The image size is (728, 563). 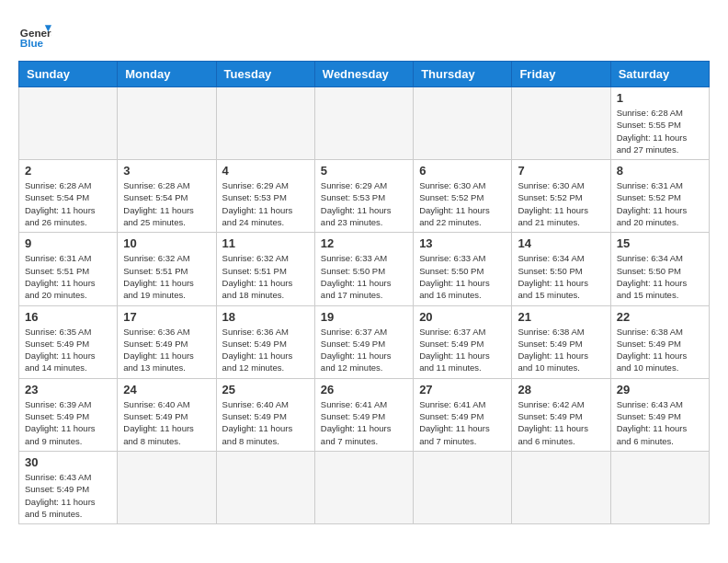 I want to click on svg-text: Blue, so click(x=32, y=42).